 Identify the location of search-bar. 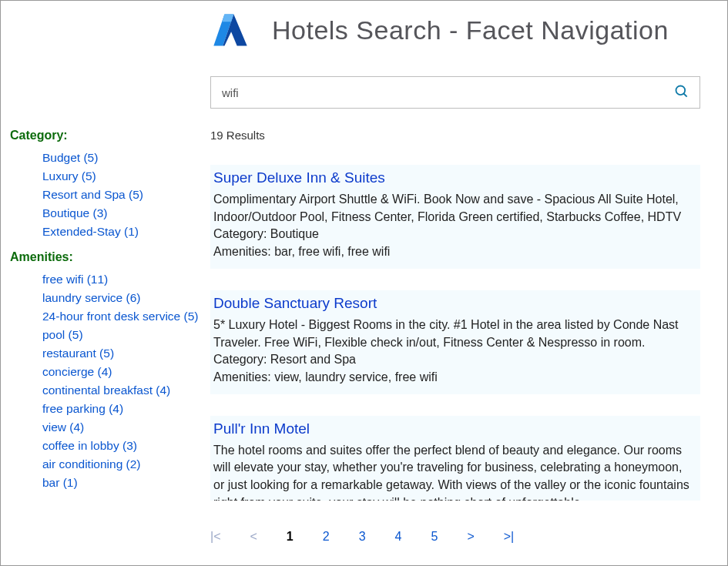
(455, 92).